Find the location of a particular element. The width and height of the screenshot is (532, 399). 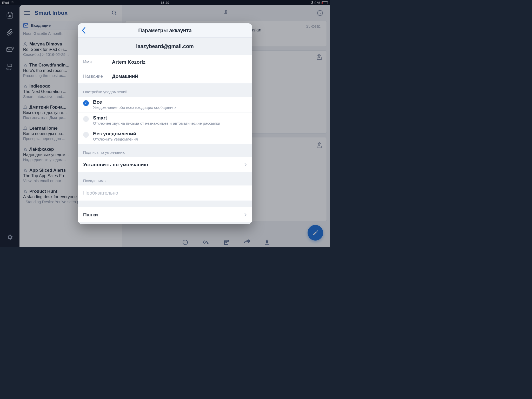

title-value: Домашний is located at coordinates (125, 76).